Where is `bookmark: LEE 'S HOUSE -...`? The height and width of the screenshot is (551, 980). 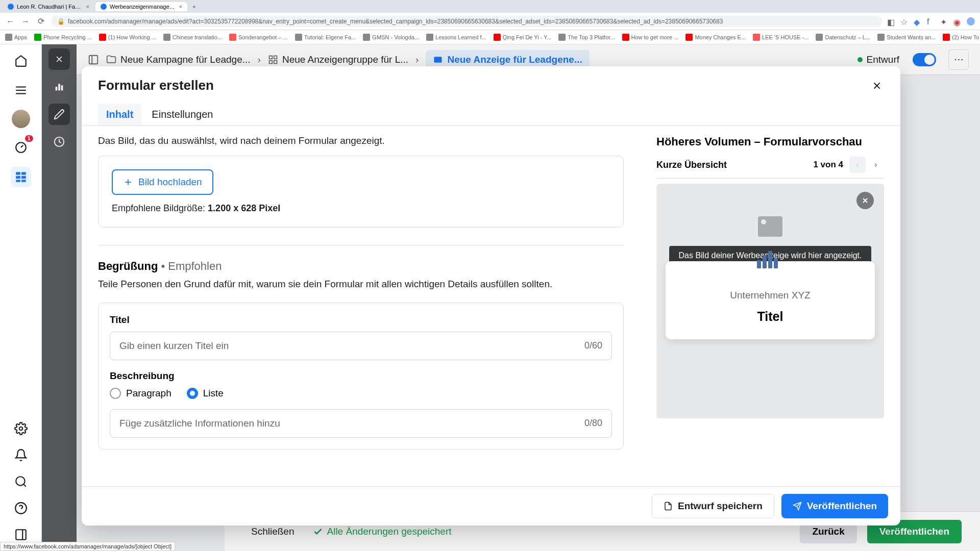
bookmark: LEE 'S HOUSE -... is located at coordinates (781, 37).